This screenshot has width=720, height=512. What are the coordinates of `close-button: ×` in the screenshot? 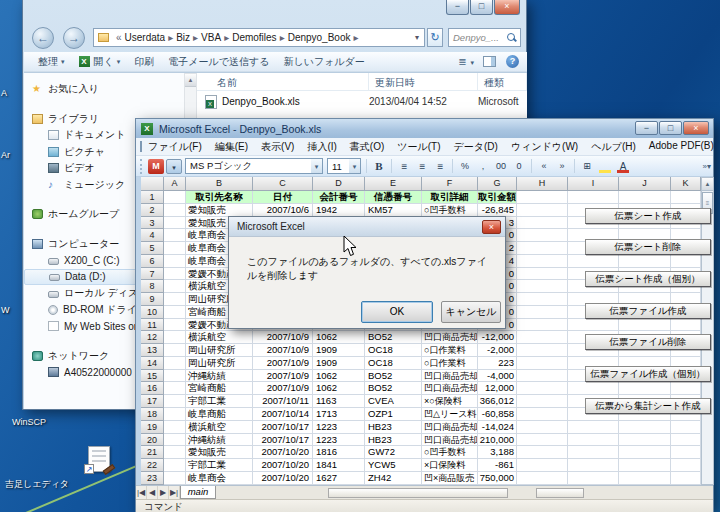 It's located at (696, 128).